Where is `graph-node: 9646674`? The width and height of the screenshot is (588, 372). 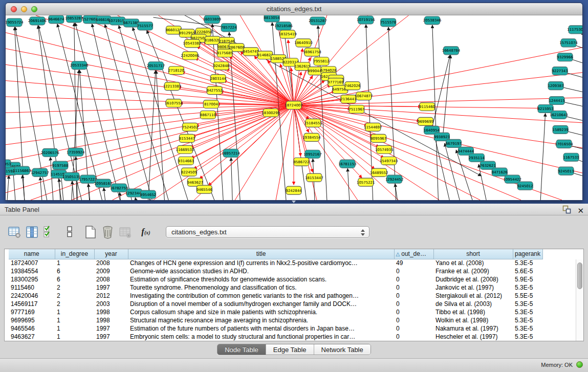 graph-node: 9646674 is located at coordinates (56, 19).